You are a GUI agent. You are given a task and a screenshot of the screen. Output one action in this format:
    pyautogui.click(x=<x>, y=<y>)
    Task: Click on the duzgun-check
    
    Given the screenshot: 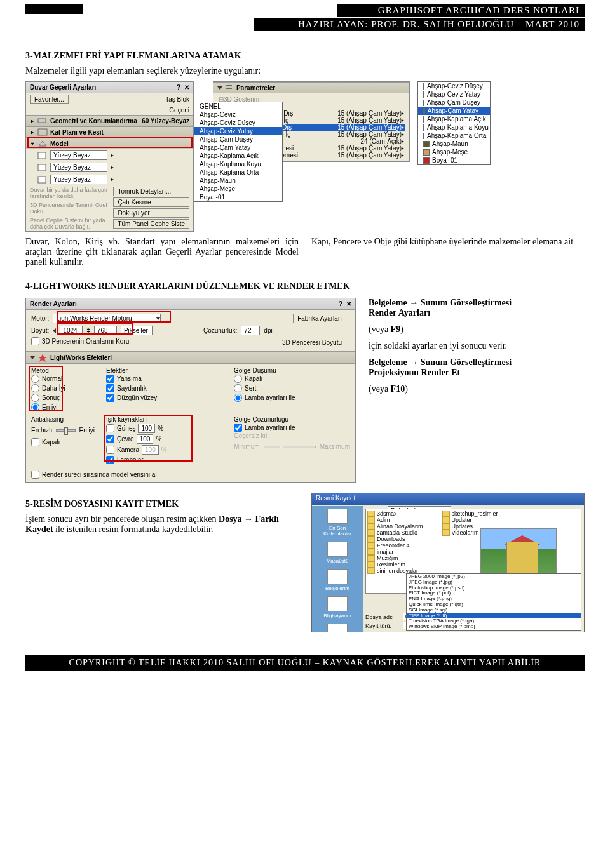 What is the action you would take?
    pyautogui.click(x=111, y=397)
    